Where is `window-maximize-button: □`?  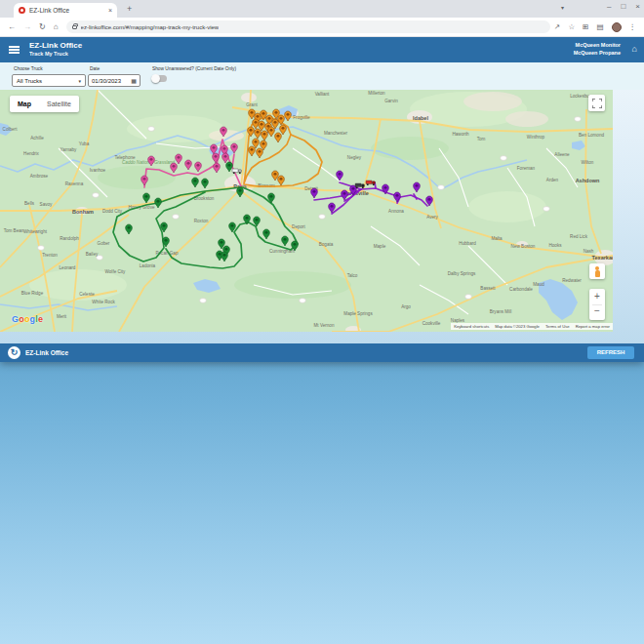
window-maximize-button: □ is located at coordinates (623, 6).